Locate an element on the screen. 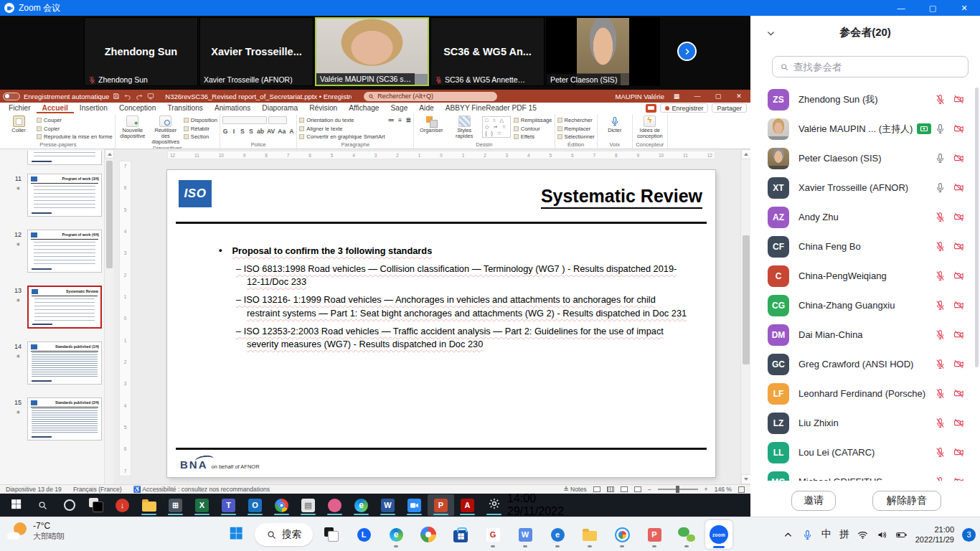  video-tile-1: Zhendong SunZhendong Sun is located at coordinates (141, 52).